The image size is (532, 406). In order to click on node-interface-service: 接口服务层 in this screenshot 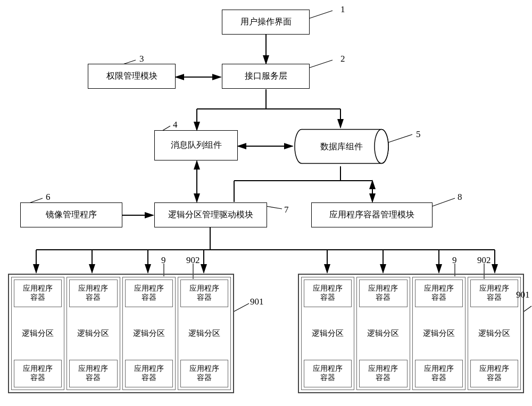, I will do `click(266, 77)`.